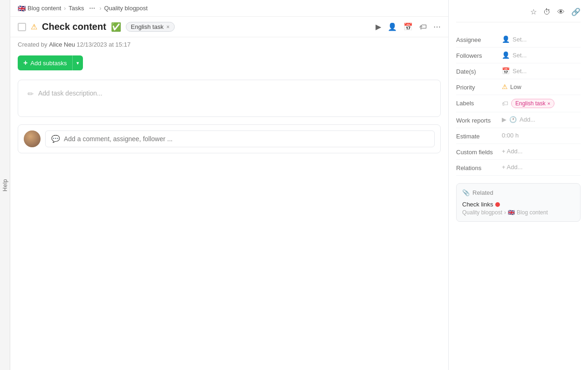 Image resolution: width=588 pixels, height=370 pixels. Describe the element at coordinates (423, 27) in the screenshot. I see `tag-icon: 🏷` at that location.